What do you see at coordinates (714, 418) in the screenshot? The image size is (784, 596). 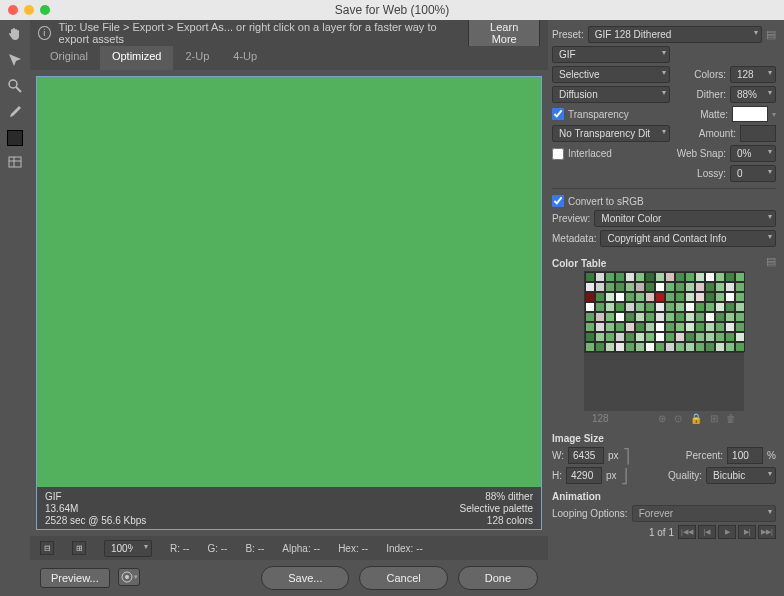 I see `ct-new-icon: ⊞` at bounding box center [714, 418].